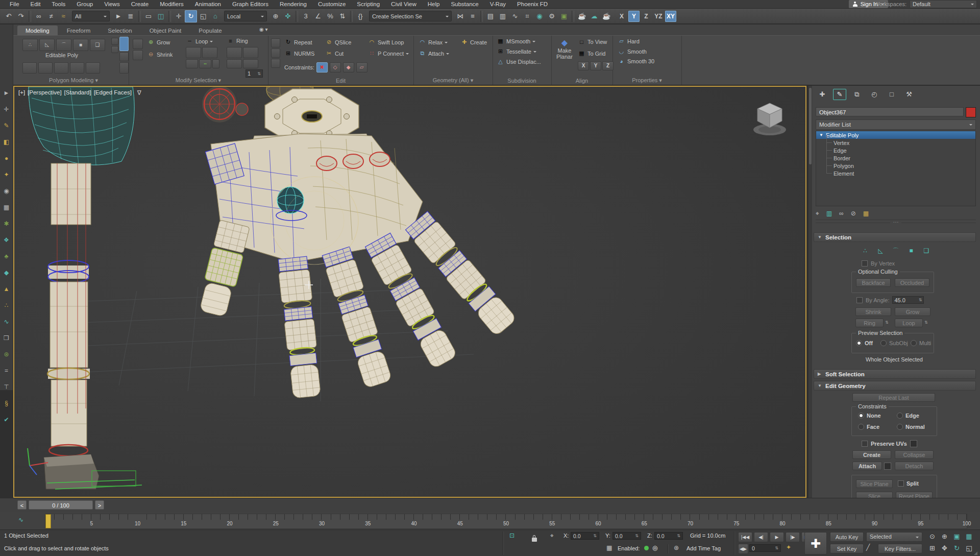 Image resolution: width=980 pixels, height=556 pixels. I want to click on tab-populate: Populate, so click(210, 31).